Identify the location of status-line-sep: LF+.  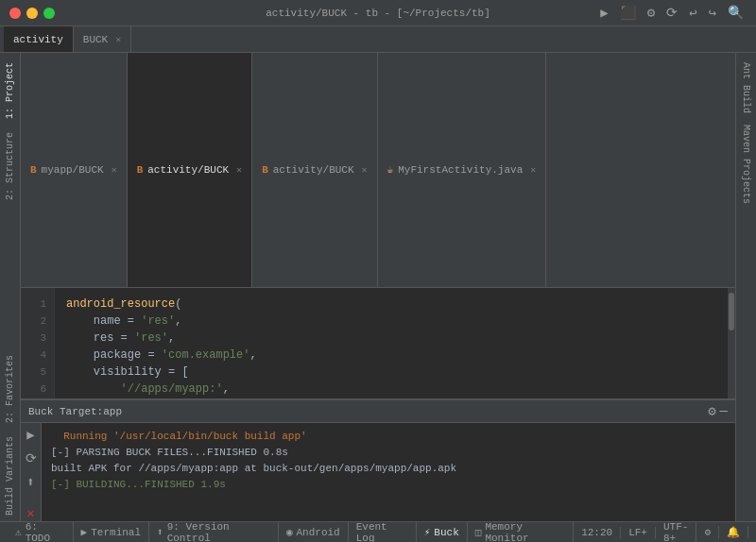
(639, 533).